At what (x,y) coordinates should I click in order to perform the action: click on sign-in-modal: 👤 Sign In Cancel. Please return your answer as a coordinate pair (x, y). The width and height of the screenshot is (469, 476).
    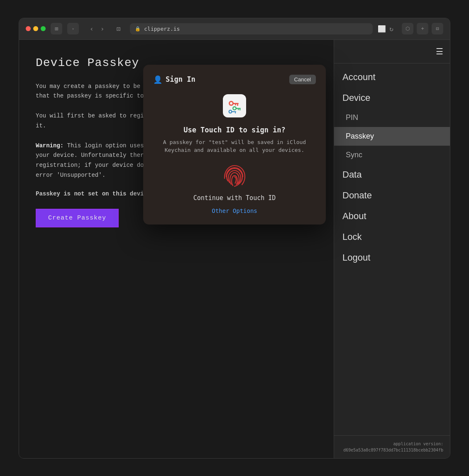
    Looking at the image, I should click on (234, 144).